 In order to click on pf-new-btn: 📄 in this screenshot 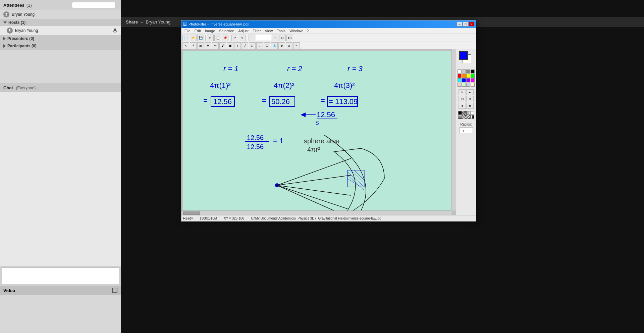, I will do `click(186, 38)`.